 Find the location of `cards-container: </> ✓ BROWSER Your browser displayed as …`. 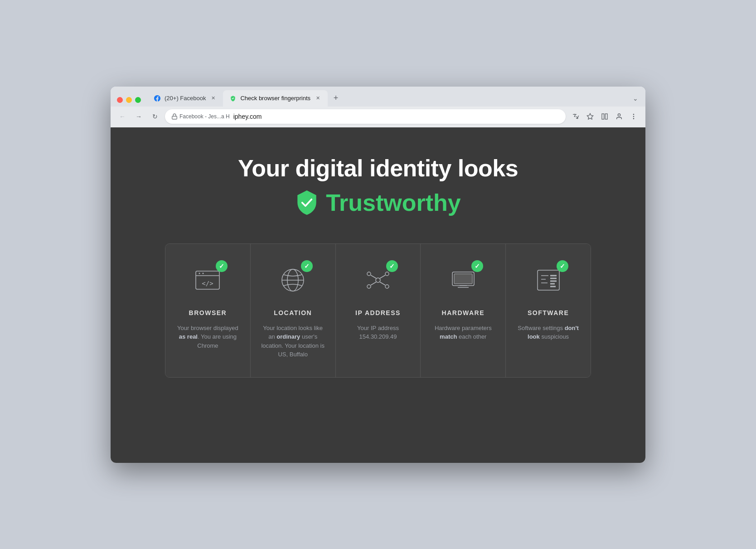

cards-container: </> ✓ BROWSER Your browser displayed as … is located at coordinates (378, 311).